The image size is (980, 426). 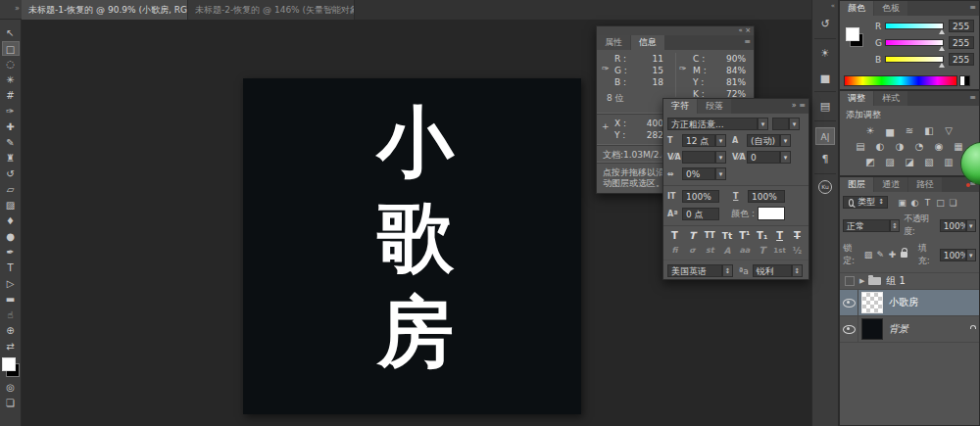 I want to click on tab-paragraph: 段落, so click(x=714, y=106).